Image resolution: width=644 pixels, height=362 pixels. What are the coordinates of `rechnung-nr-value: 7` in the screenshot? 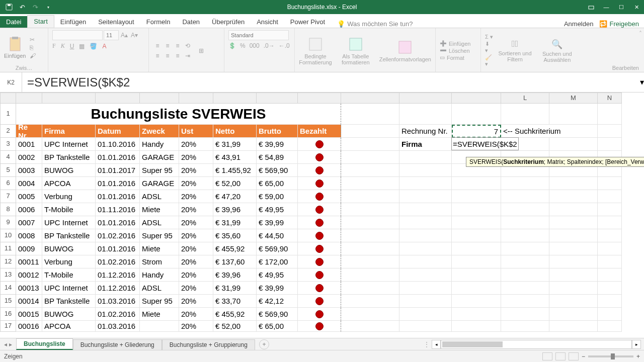 It's located at (476, 131).